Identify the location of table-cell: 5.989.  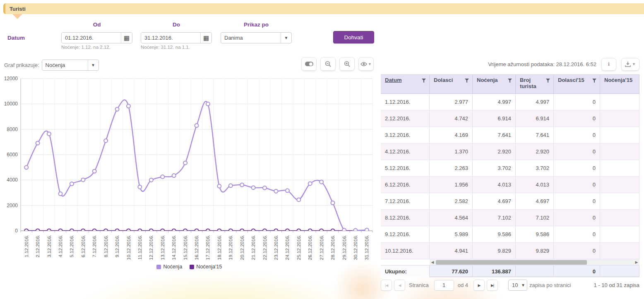
(451, 234).